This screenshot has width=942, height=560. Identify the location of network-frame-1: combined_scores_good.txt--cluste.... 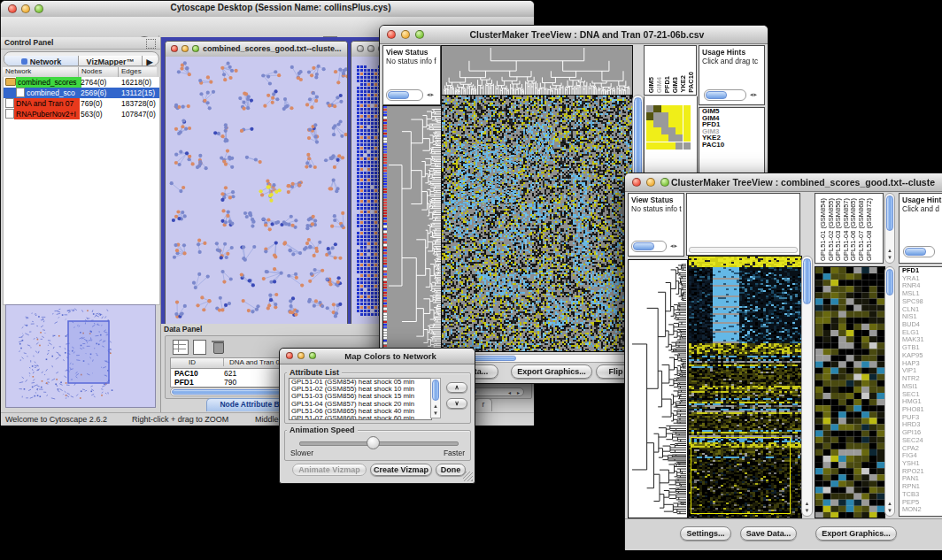
(257, 184).